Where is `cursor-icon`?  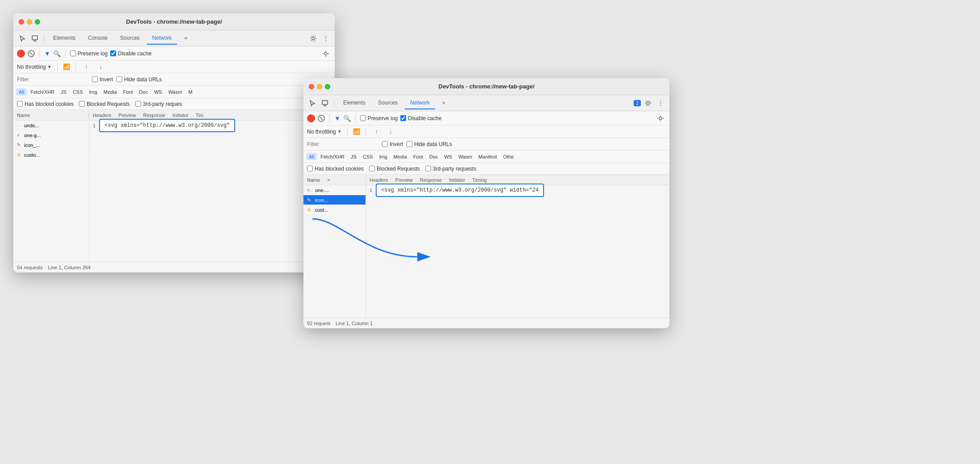 cursor-icon is located at coordinates (22, 38).